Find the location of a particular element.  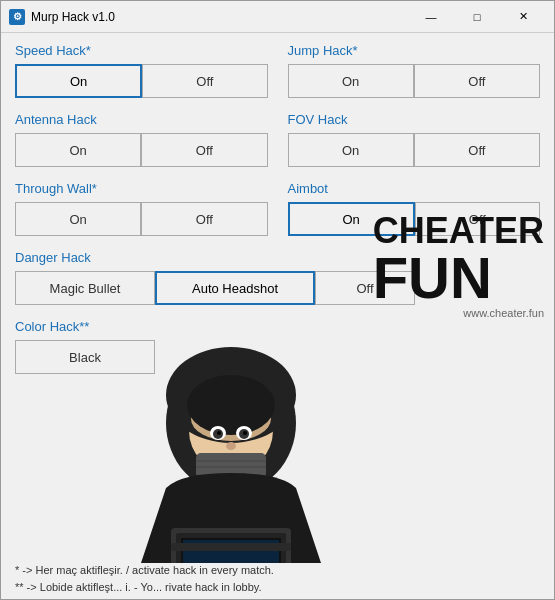

branding-area: CHEATER FUN www.cheater.fun is located at coordinates (458, 266).